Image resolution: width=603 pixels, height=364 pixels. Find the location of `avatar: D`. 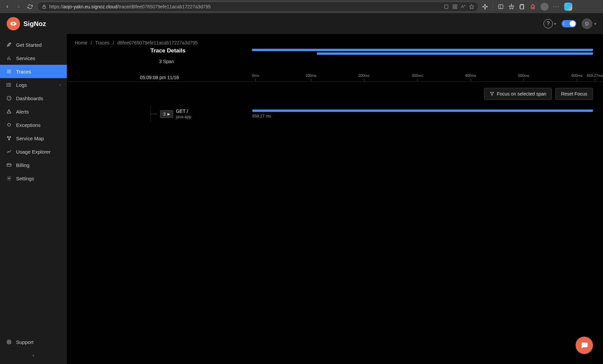

avatar: D is located at coordinates (587, 24).